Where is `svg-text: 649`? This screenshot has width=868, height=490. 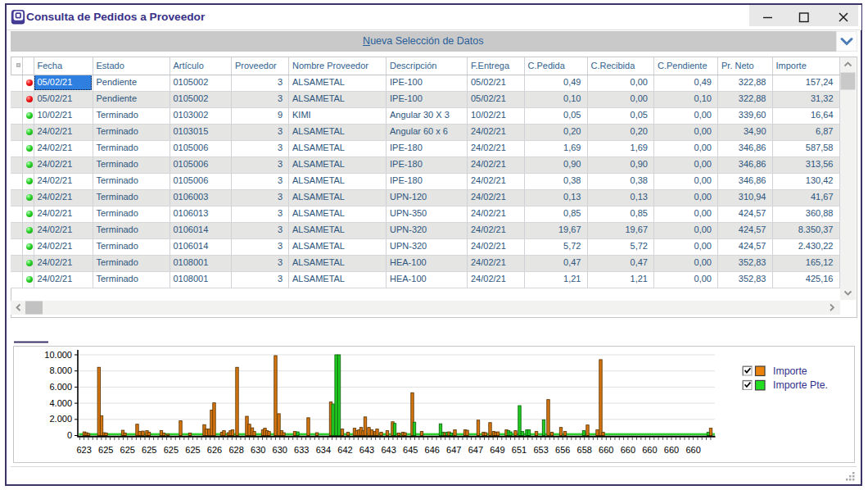 svg-text: 649 is located at coordinates (497, 450).